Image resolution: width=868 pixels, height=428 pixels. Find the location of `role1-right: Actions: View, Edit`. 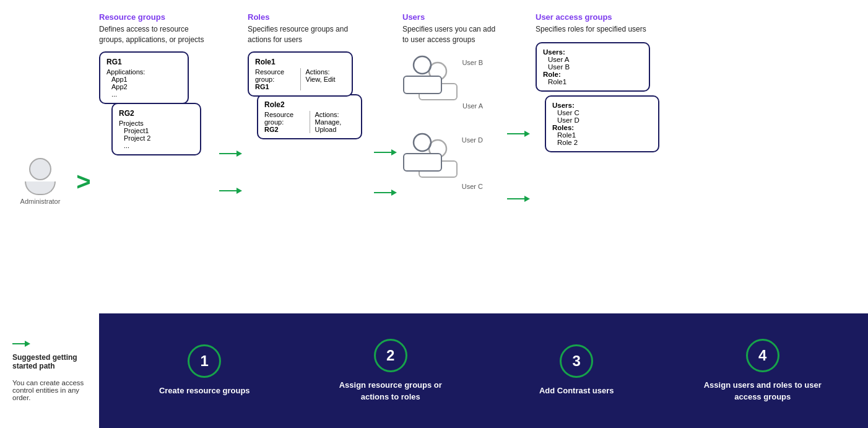

role1-right: Actions: View, Edit is located at coordinates (326, 79).